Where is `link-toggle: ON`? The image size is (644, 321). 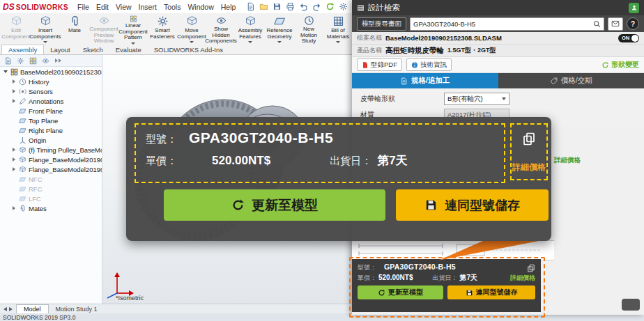
link-toggle: ON is located at coordinates (629, 38).